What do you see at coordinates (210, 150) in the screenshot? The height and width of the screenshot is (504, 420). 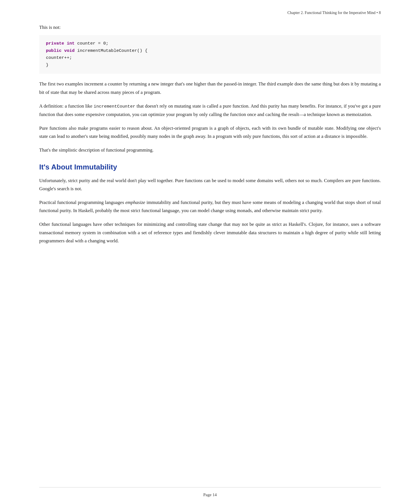 I see `paragraph-4: That's the simplistic description of fun…` at bounding box center [210, 150].